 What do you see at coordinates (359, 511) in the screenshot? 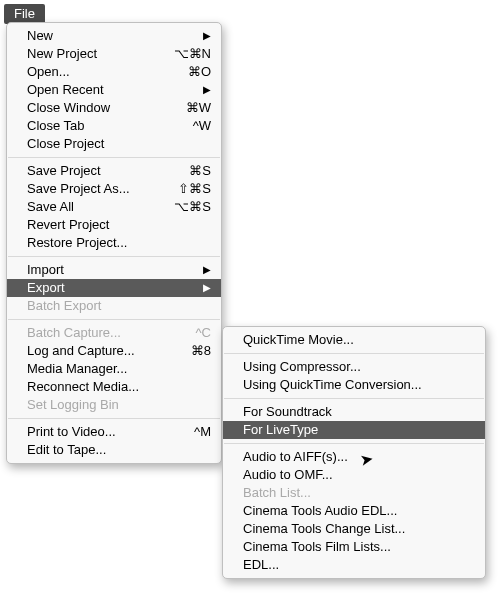
I see `menu-label: Cinema Tools Audio EDL...` at bounding box center [359, 511].